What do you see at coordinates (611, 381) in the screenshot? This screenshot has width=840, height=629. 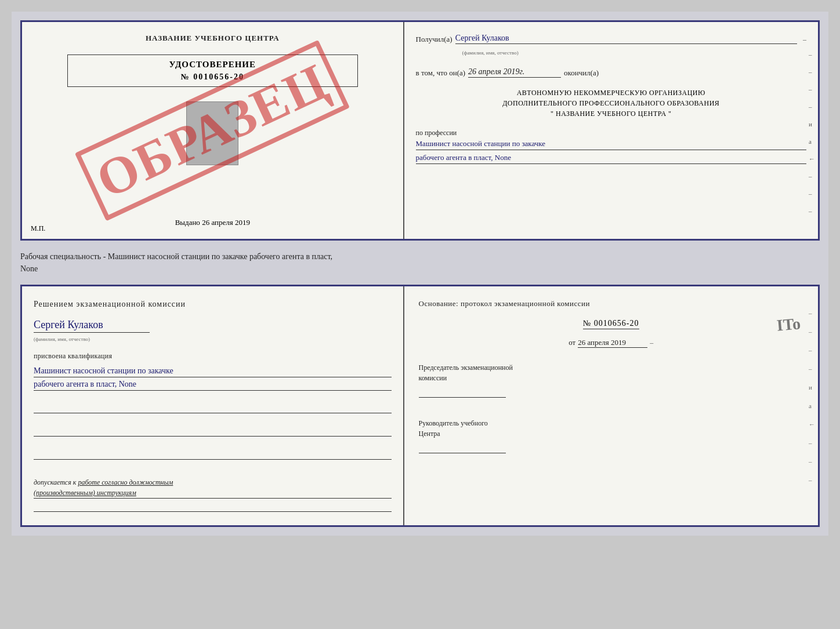 I see `chairman-block: Председатель экзаменационной комиссии` at bounding box center [611, 381].